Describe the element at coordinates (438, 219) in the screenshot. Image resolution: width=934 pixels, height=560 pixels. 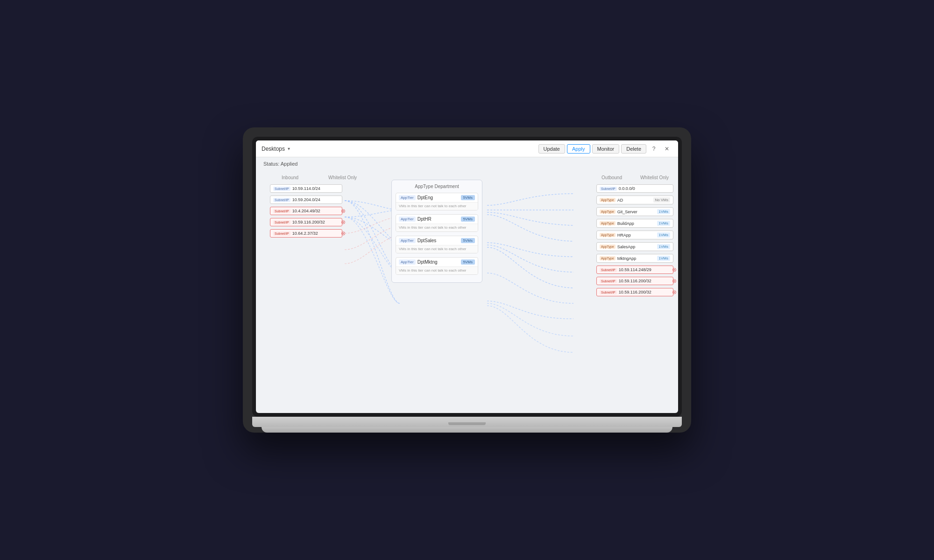
I see `tier-dpthr-name: DptHR` at that location.